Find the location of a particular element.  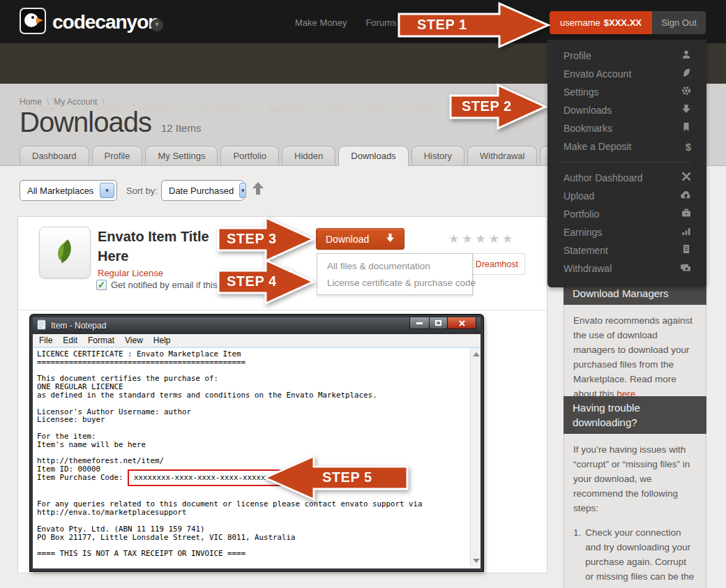

menu-all-files: All files & documentation is located at coordinates (395, 266).